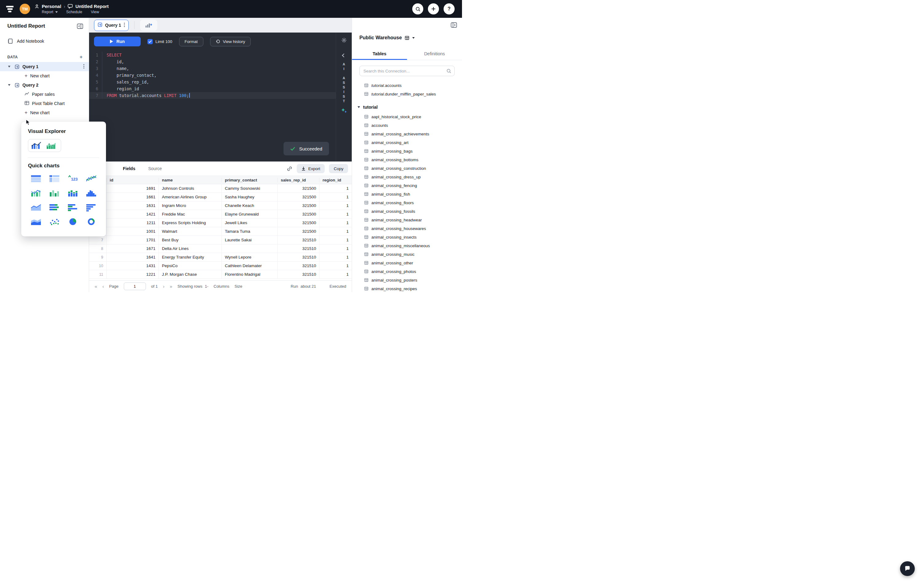  Describe the element at coordinates (344, 97) in the screenshot. I see `ai-assist-panel: AI ASSIST` at that location.